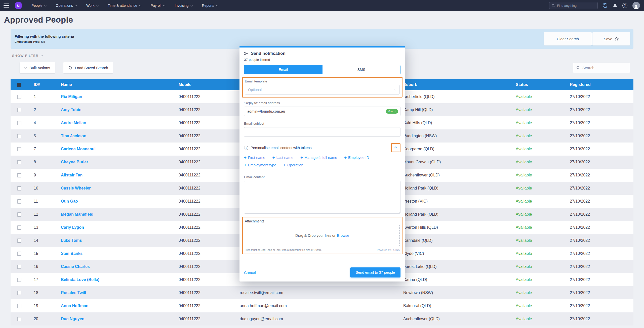 This screenshot has height=328, width=644. I want to click on employee-name-link: Carlena Moananui, so click(78, 149).